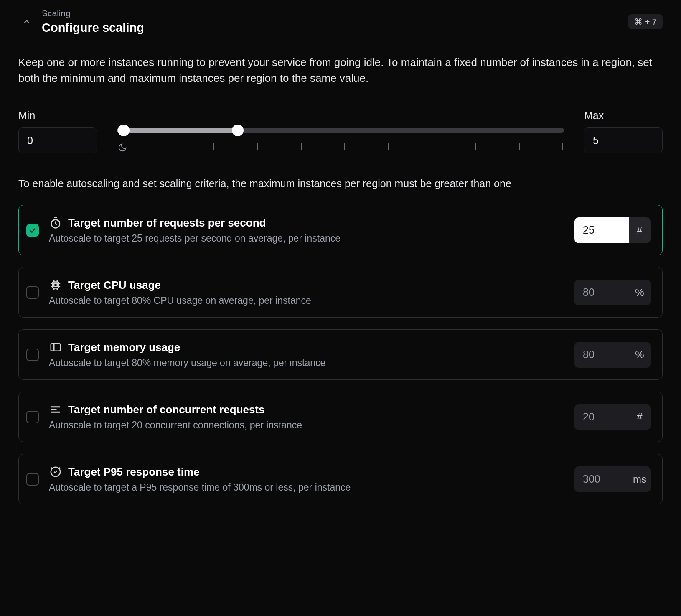 The image size is (681, 616). What do you see at coordinates (612, 479) in the screenshot?
I see `criteria-value-group: ms` at bounding box center [612, 479].